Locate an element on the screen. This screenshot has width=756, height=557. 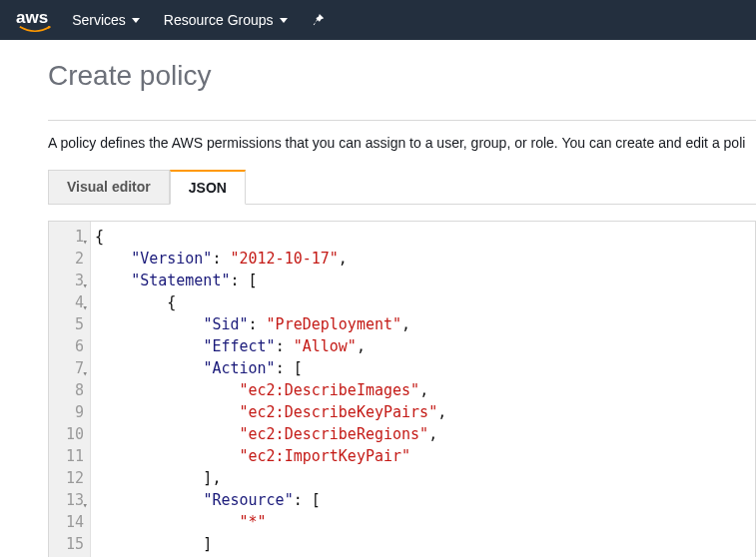
editor-tabs: Visual editor JSON is located at coordinates (401, 187).